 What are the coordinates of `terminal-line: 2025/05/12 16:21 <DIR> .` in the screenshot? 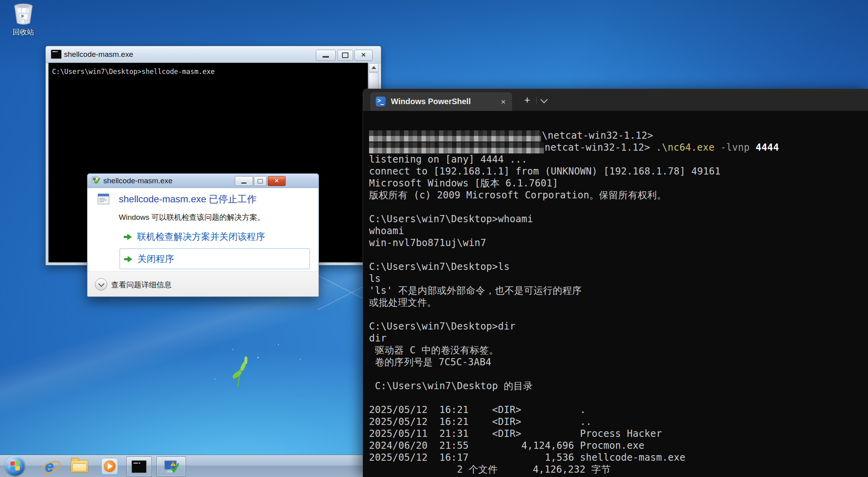 It's located at (619, 410).